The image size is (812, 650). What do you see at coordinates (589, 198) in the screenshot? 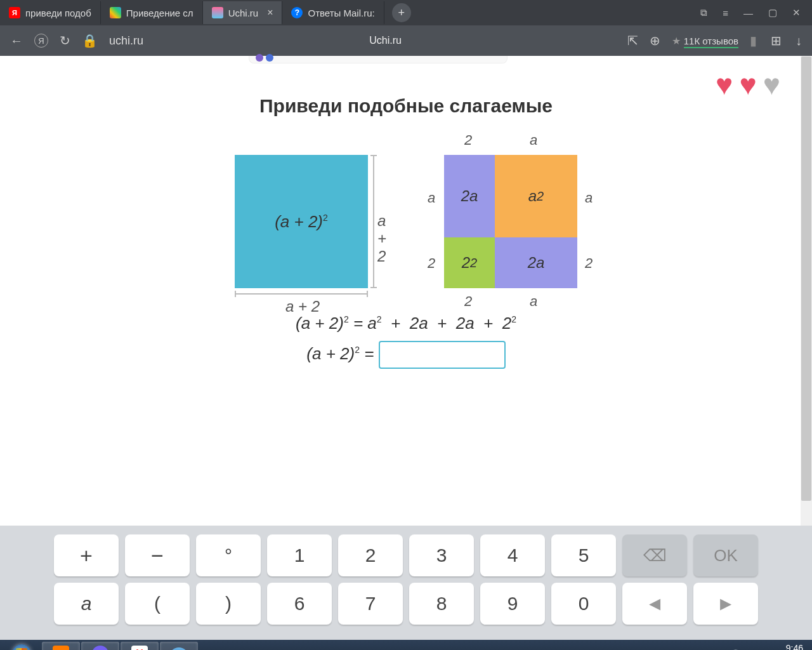
I see `dim-right-top: a` at bounding box center [589, 198].